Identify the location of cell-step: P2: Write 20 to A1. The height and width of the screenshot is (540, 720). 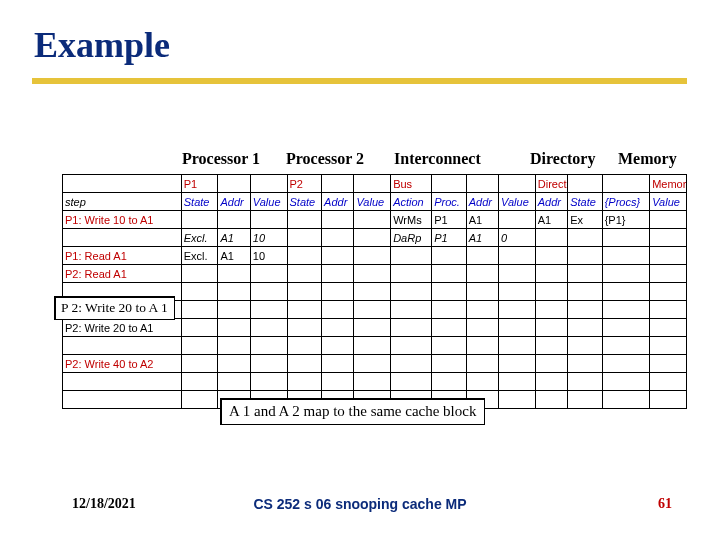
(122, 328).